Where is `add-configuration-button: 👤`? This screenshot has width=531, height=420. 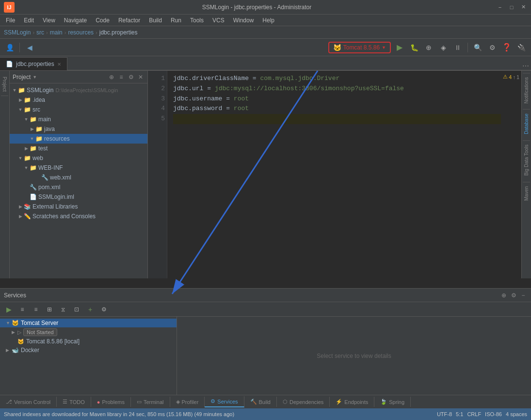 add-configuration-button: 👤 is located at coordinates (10, 48).